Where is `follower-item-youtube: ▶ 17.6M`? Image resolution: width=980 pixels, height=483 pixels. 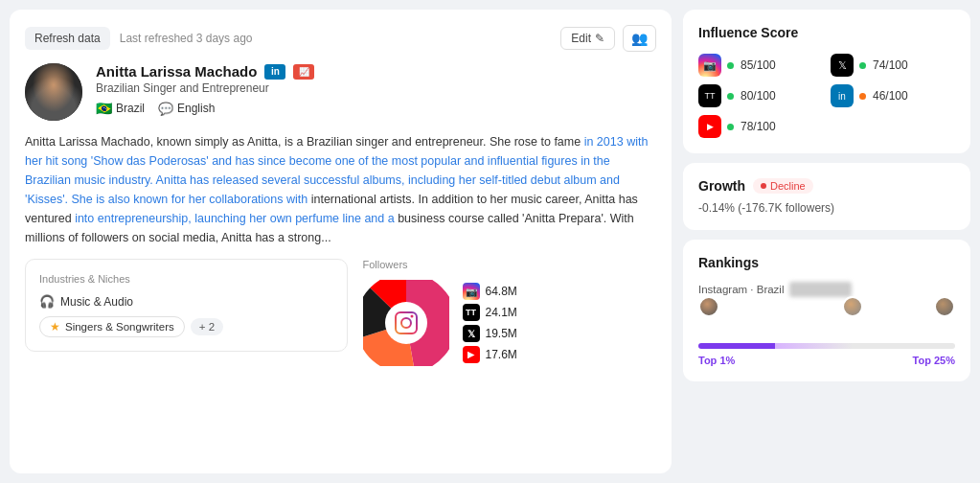 follower-item-youtube: ▶ 17.6M is located at coordinates (490, 355).